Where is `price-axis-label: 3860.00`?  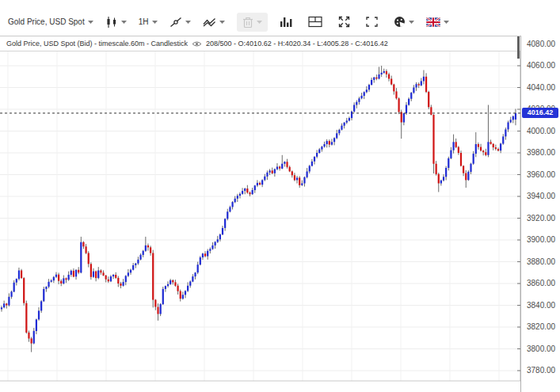
price-axis-label: 3860.00 is located at coordinates (541, 284).